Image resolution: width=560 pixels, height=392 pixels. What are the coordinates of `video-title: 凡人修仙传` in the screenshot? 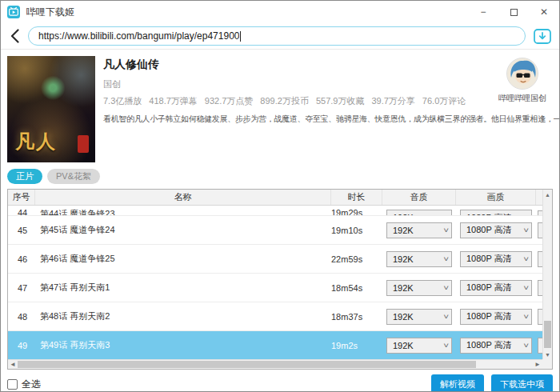 It's located at (328, 65).